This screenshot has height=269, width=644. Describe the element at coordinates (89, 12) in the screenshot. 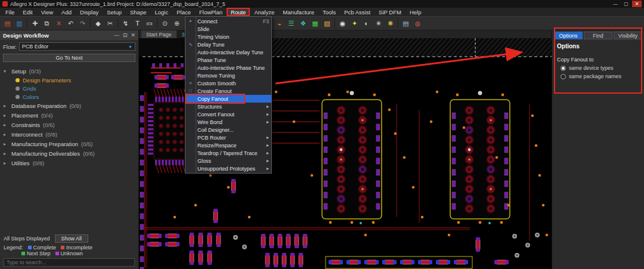

I see `menu-item-display: Display` at that location.